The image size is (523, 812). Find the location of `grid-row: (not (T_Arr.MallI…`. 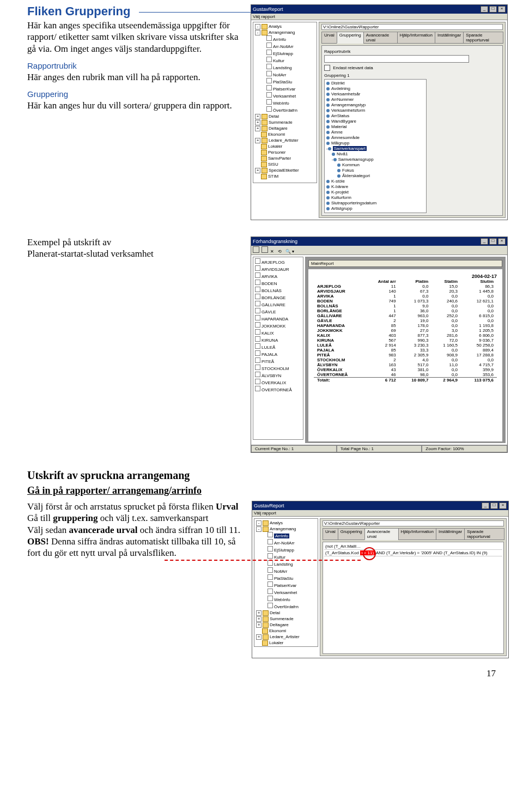

grid-row: (not (T_Arr.MallI… is located at coordinates (413, 547).